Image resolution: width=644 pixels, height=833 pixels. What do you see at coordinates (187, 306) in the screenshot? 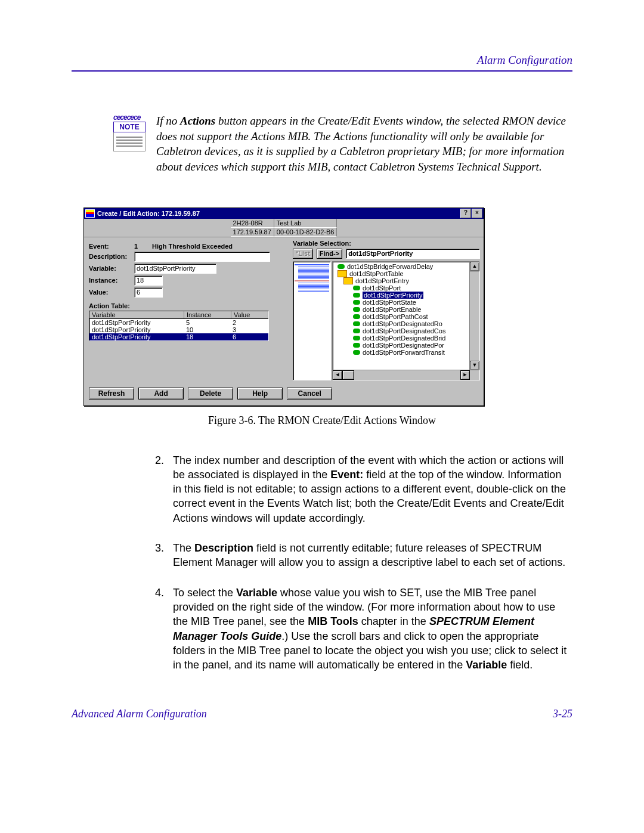
I see `action-table-label: Action Table:` at bounding box center [187, 306].